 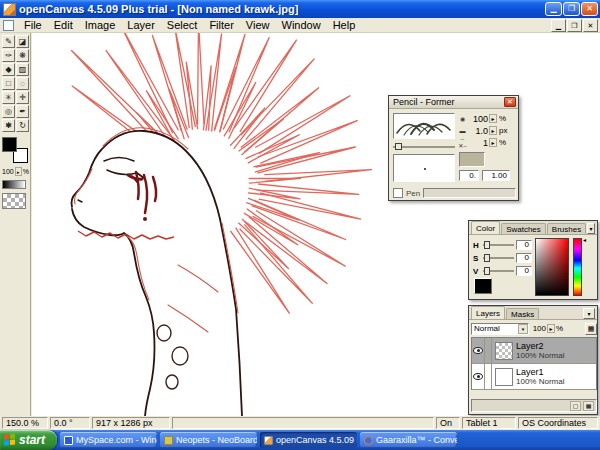 What do you see at coordinates (540, 382) in the screenshot?
I see `layer1-info: 100% Normal` at bounding box center [540, 382].